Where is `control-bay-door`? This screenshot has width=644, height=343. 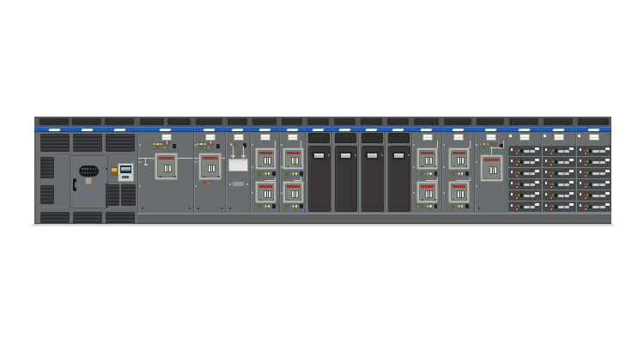
control-bay-door is located at coordinates (319, 178).